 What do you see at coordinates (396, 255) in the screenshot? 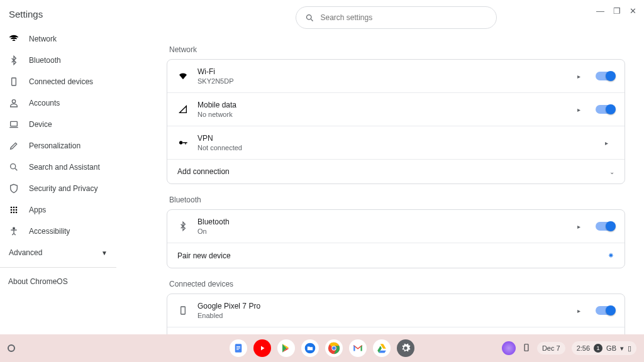
I see `row-pair-device: Pair new device ⁕` at bounding box center [396, 255].